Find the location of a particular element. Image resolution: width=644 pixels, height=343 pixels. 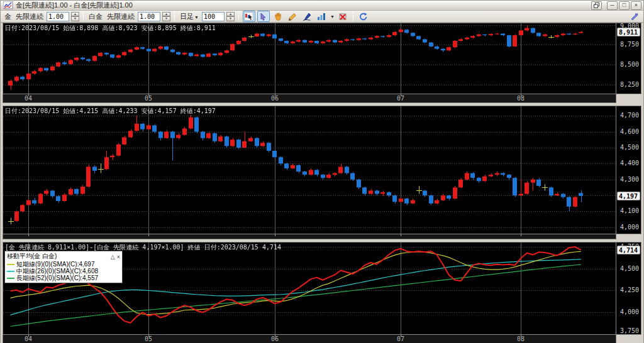

float-window-button is located at coordinates (596, 6).